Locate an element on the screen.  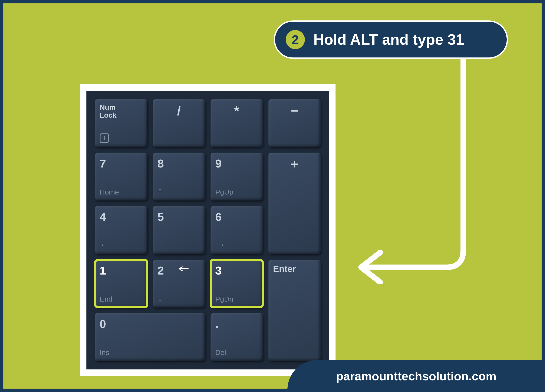
key-0: 0 Ins is located at coordinates (150, 337).